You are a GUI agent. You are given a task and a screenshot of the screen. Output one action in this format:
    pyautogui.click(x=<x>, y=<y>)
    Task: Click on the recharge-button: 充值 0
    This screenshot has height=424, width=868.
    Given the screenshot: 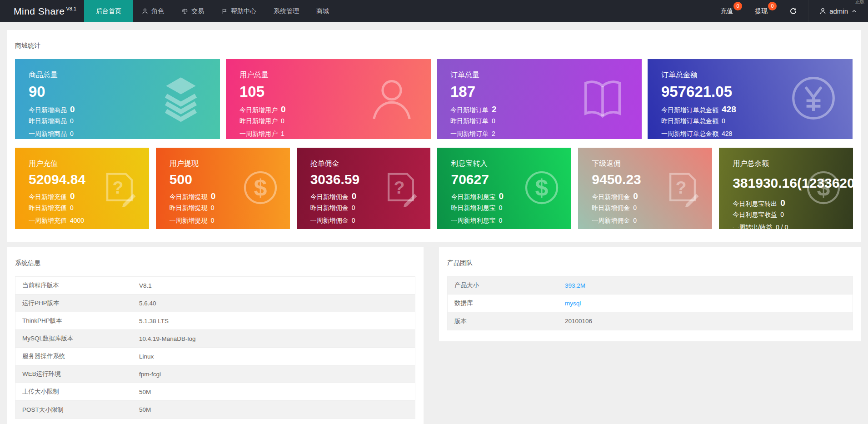 What is the action you would take?
    pyautogui.click(x=727, y=11)
    